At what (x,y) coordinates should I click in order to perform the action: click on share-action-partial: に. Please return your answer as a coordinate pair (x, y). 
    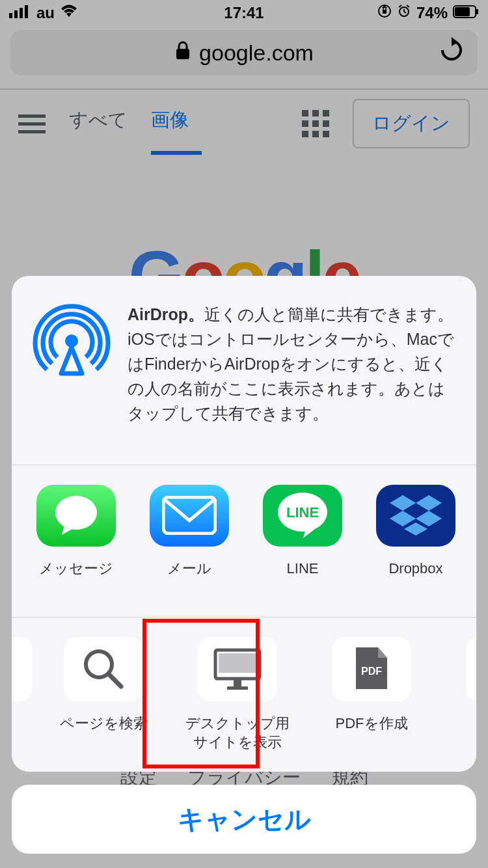
    Looking at the image, I should click on (25, 692).